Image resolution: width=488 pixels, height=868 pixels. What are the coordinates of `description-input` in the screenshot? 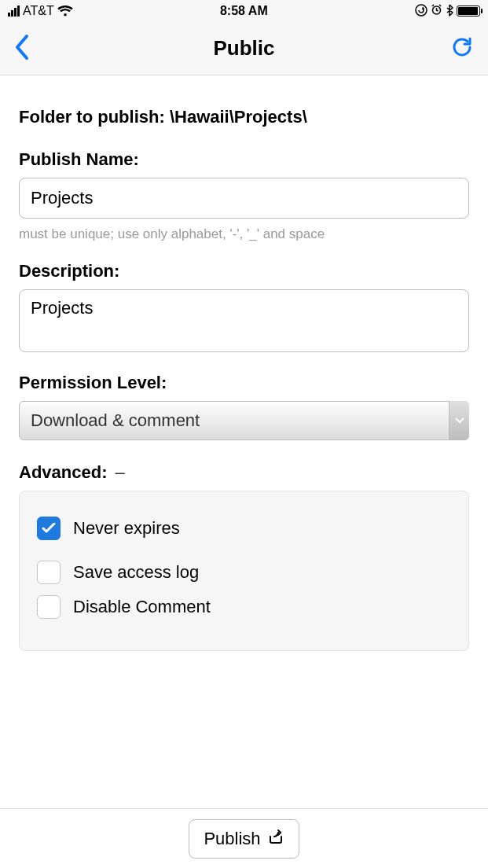 It's located at (244, 321).